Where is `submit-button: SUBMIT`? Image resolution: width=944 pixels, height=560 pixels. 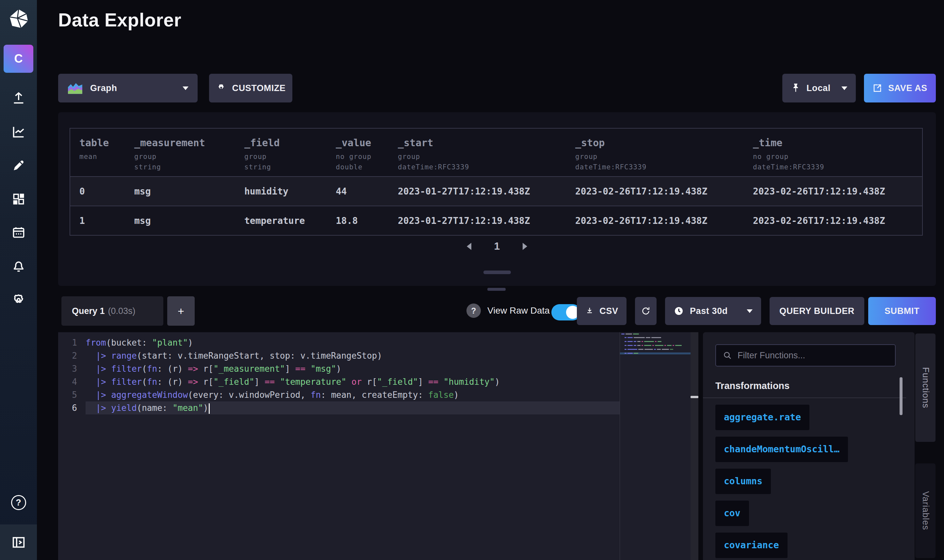 submit-button: SUBMIT is located at coordinates (902, 311).